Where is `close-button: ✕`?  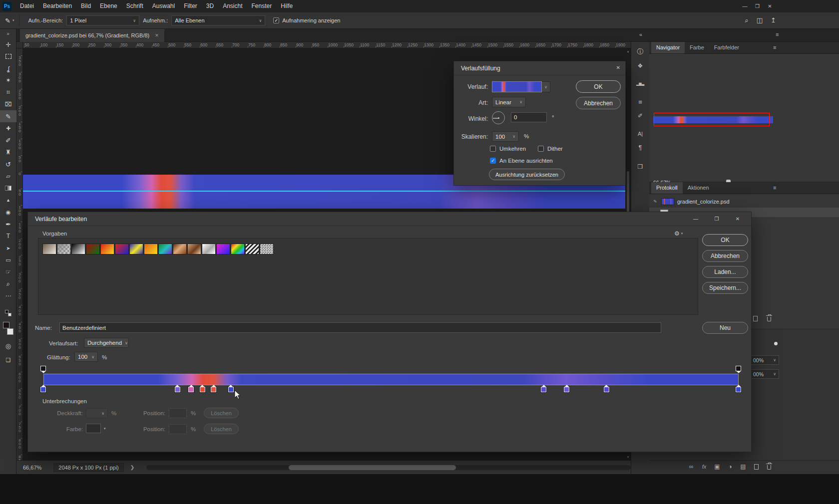
close-button: ✕ is located at coordinates (770, 6).